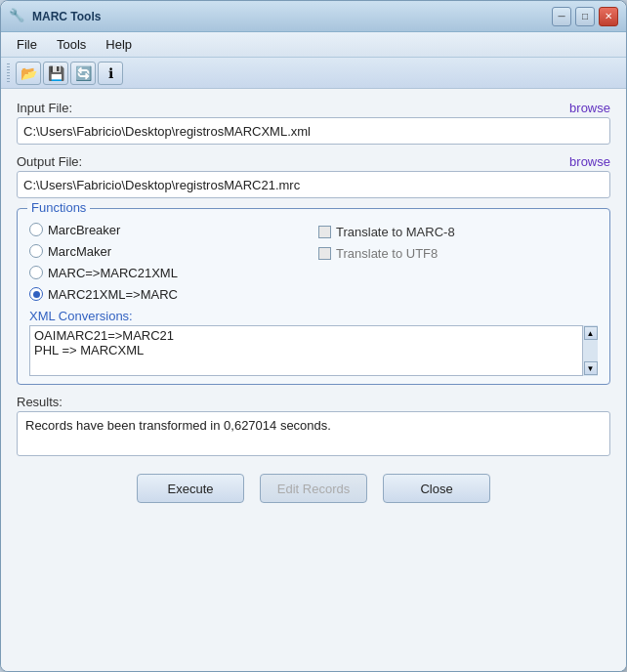 The image size is (627, 672). Describe the element at coordinates (113, 295) in the screenshot. I see `radio-marc21xml-to-marc-label: MARC21XML=>MARC` at that location.